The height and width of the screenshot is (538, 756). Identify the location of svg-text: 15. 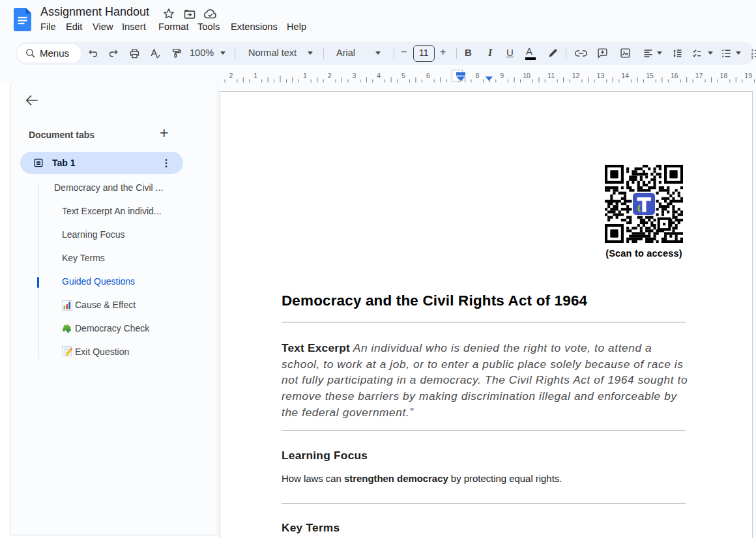
(650, 76).